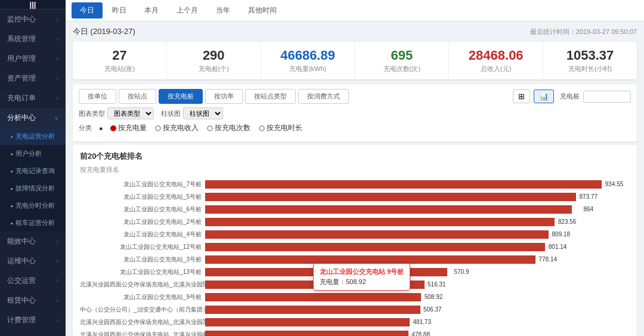 The image size is (644, 336). I want to click on bar-row: 龙山工业园公交充电站_13号桩570.9, so click(355, 272).